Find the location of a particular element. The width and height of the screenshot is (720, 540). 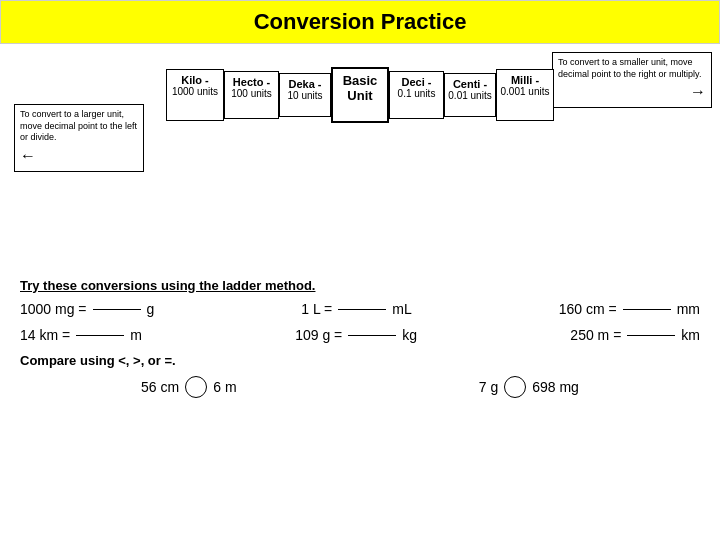

problem-3: 160 cm = mm is located at coordinates (630, 309).